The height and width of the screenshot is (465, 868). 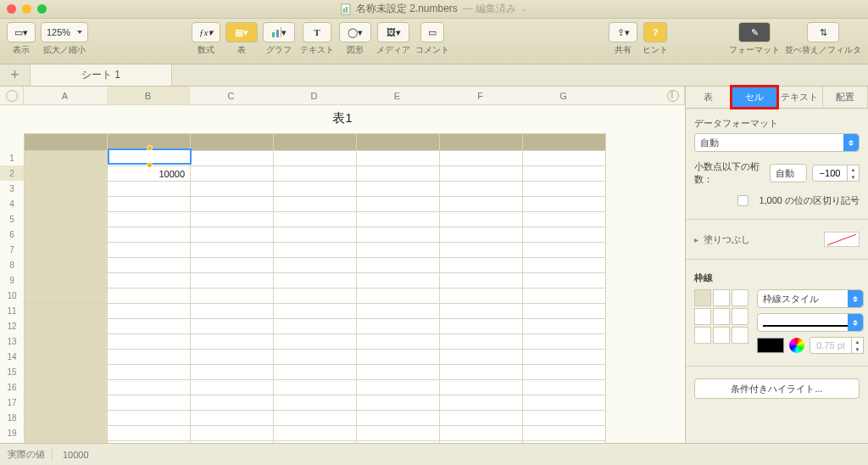 What do you see at coordinates (754, 32) in the screenshot?
I see `format-button: ✎` at bounding box center [754, 32].